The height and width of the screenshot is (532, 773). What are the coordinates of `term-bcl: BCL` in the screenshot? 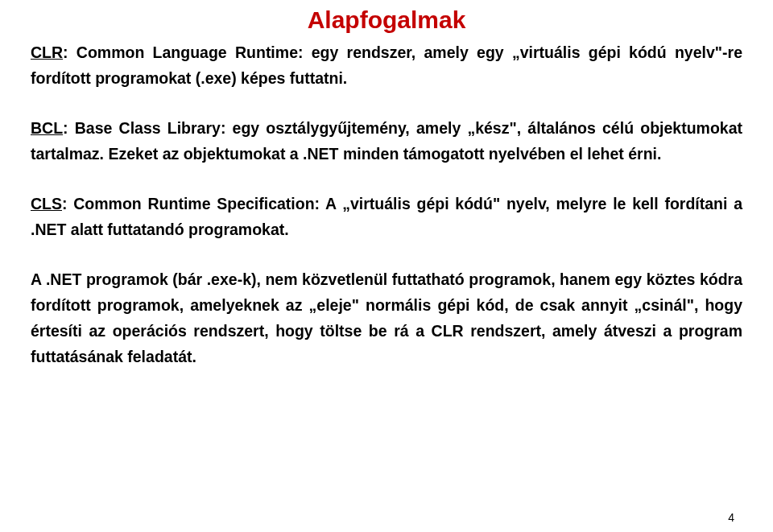 It's located at (47, 128).